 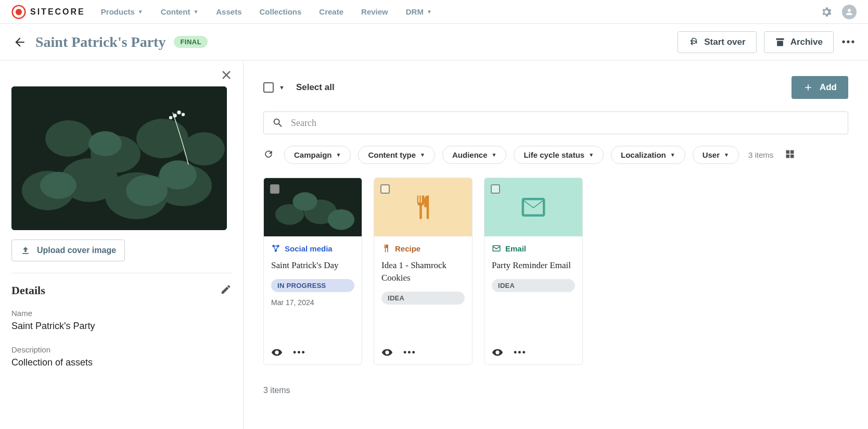 What do you see at coordinates (790, 154) in the screenshot?
I see `grid-icon` at bounding box center [790, 154].